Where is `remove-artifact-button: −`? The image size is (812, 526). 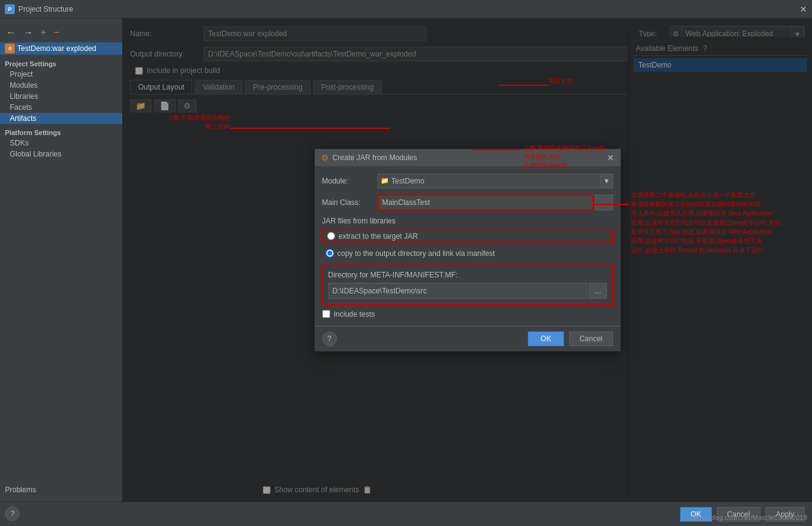 remove-artifact-button: − is located at coordinates (56, 33).